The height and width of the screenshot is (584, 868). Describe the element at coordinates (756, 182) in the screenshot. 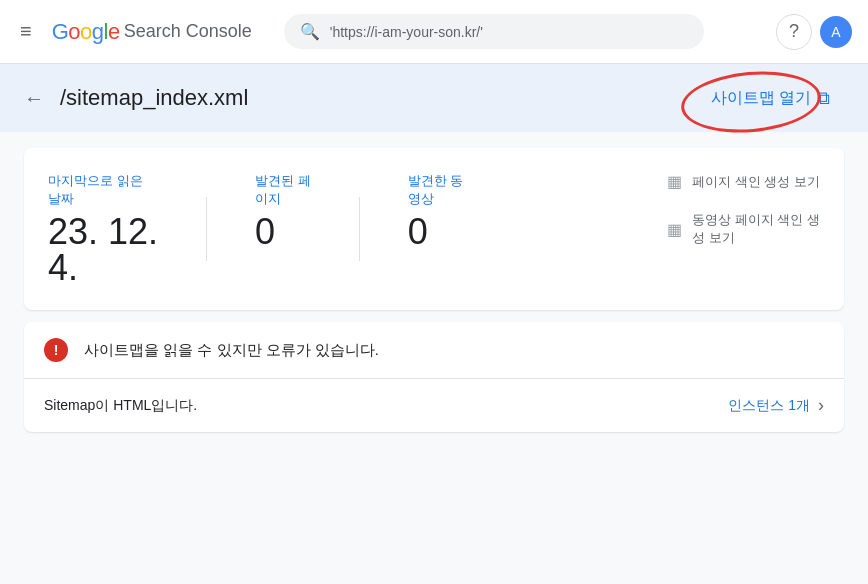

I see `report-pages-label: 페이지 색인 생성 보기` at that location.